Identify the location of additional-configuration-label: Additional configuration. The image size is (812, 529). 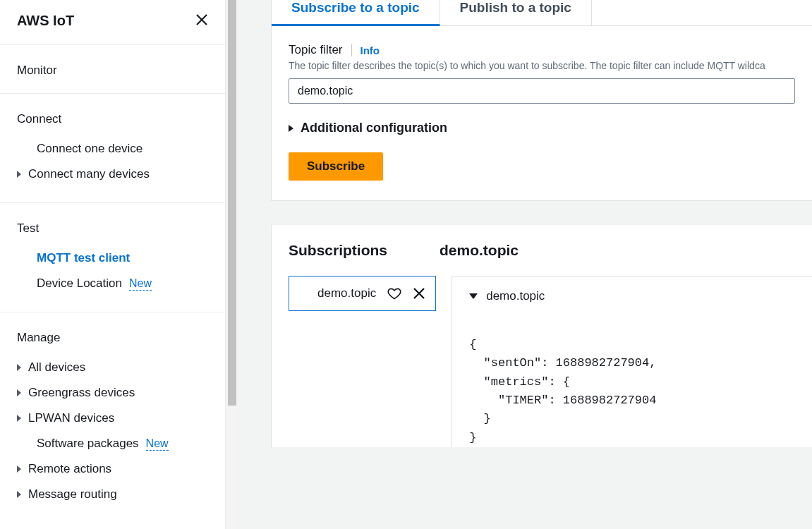
(374, 128).